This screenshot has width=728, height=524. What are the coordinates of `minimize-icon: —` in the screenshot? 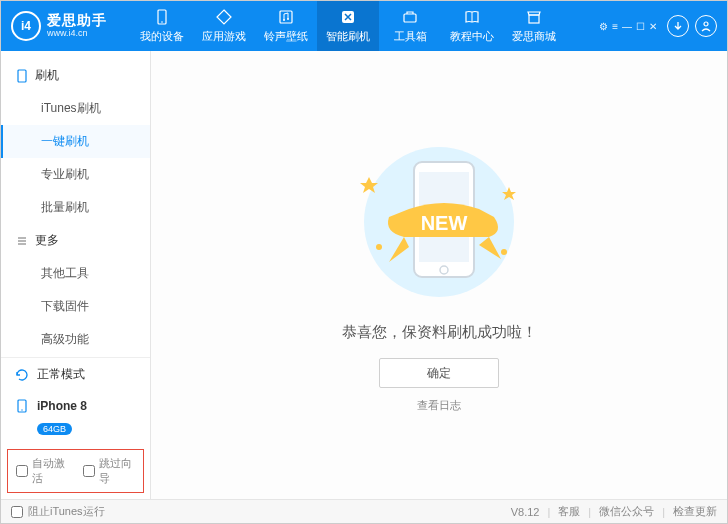 It's located at (627, 26).